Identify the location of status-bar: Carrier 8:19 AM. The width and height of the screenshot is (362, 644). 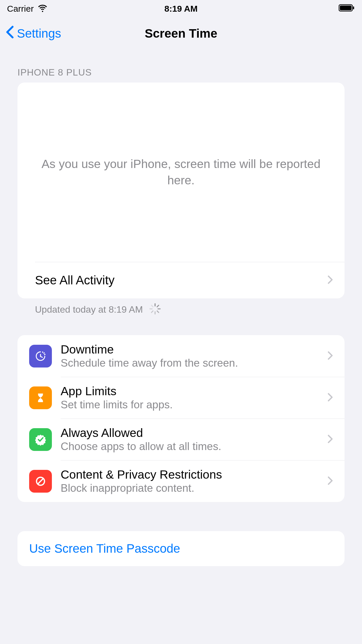
(181, 9).